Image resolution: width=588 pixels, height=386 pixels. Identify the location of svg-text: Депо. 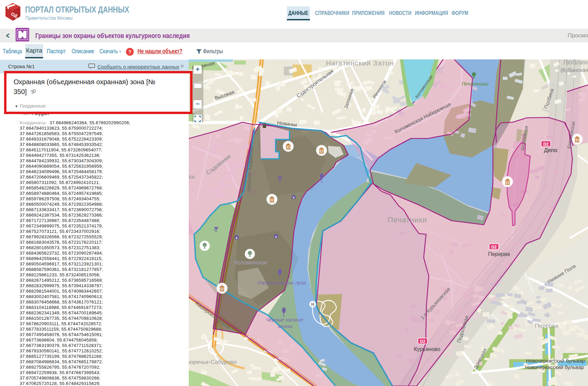
(551, 150).